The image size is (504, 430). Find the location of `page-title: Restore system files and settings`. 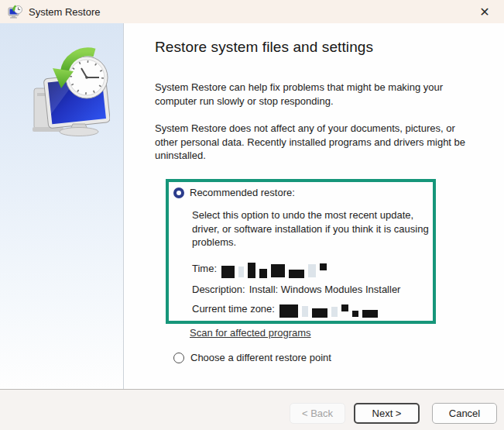

page-title: Restore system files and settings is located at coordinates (264, 47).